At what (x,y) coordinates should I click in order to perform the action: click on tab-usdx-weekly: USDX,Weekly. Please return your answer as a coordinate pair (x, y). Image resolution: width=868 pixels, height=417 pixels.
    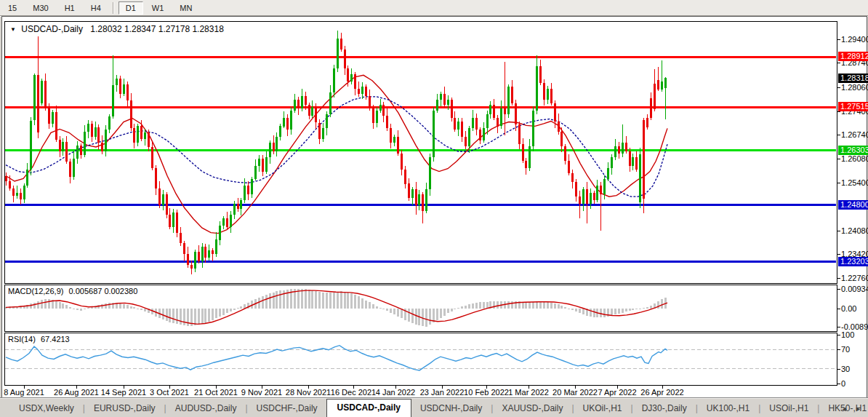
    Looking at the image, I should click on (47, 409).